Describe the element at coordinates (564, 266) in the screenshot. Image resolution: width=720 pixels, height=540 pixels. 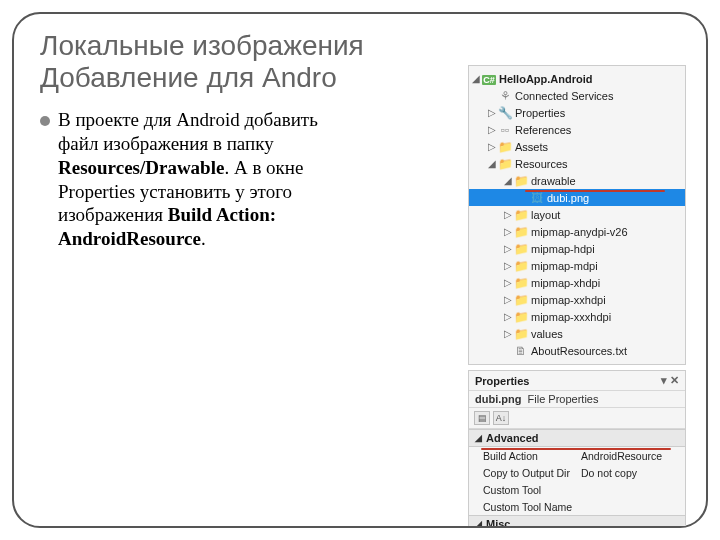
I see `tree-label: mipmap-mdpi` at that location.